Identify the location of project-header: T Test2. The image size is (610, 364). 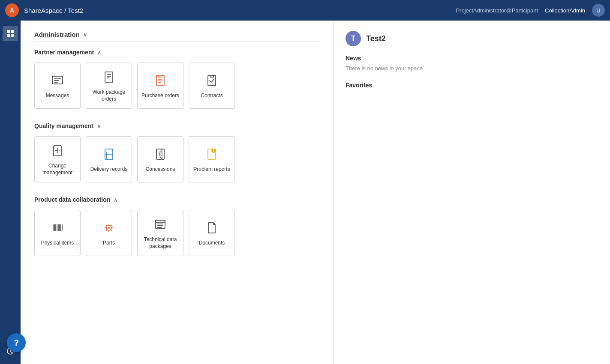
(424, 39).